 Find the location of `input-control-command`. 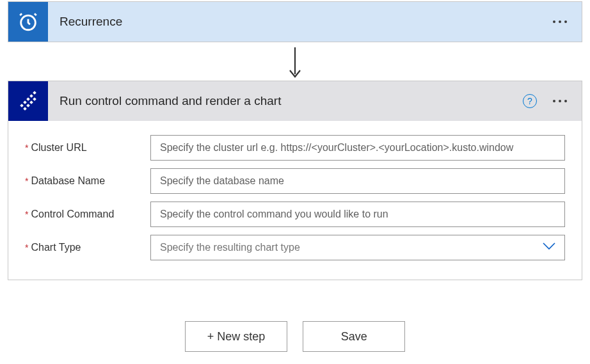

input-control-command is located at coordinates (358, 214).